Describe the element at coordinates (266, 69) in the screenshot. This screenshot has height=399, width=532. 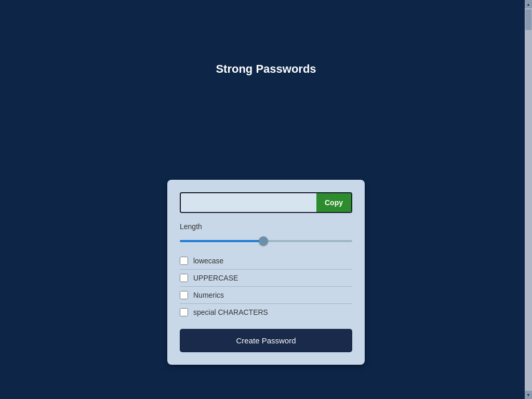
I see `page-title: Strong Passwords` at that location.